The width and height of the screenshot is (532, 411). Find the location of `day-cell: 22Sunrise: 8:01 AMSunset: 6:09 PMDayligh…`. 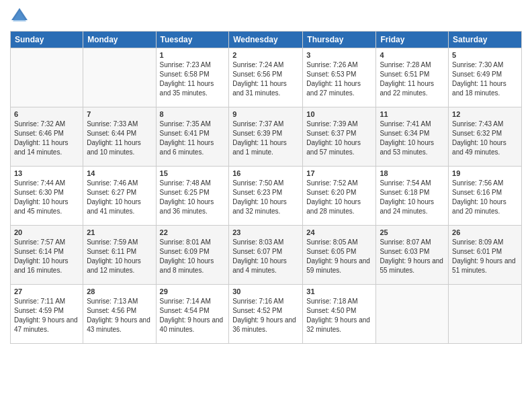

day-cell: 22Sunrise: 8:01 AMSunset: 6:09 PMDayligh… is located at coordinates (192, 255).